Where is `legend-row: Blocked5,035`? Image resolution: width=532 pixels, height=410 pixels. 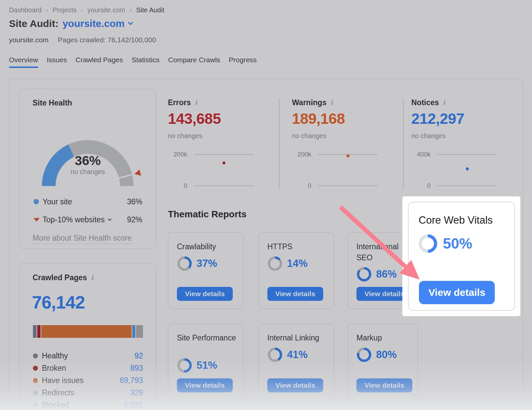 legend-row: Blocked5,035 is located at coordinates (88, 405).